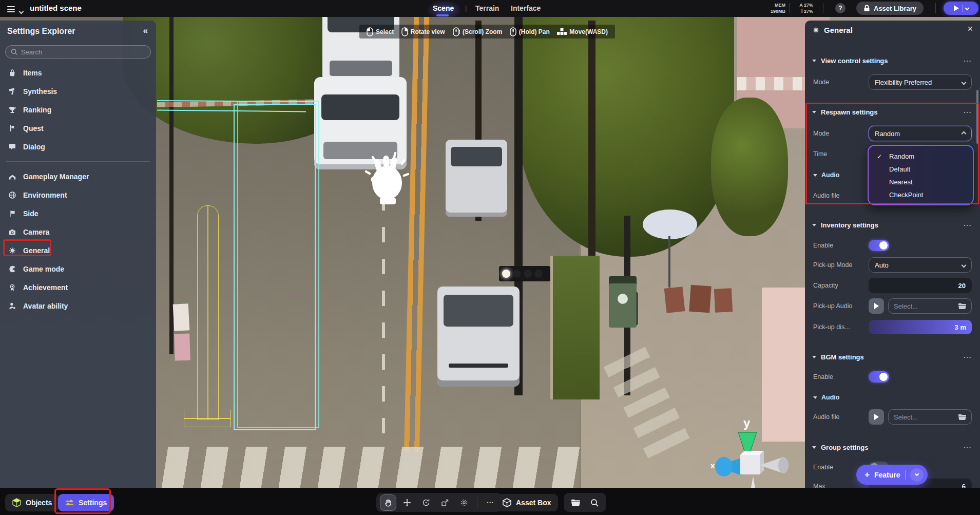 The height and width of the screenshot is (515, 980). What do you see at coordinates (78, 91) in the screenshot?
I see `sidebar-item-synthesis: Synthesis` at bounding box center [78, 91].